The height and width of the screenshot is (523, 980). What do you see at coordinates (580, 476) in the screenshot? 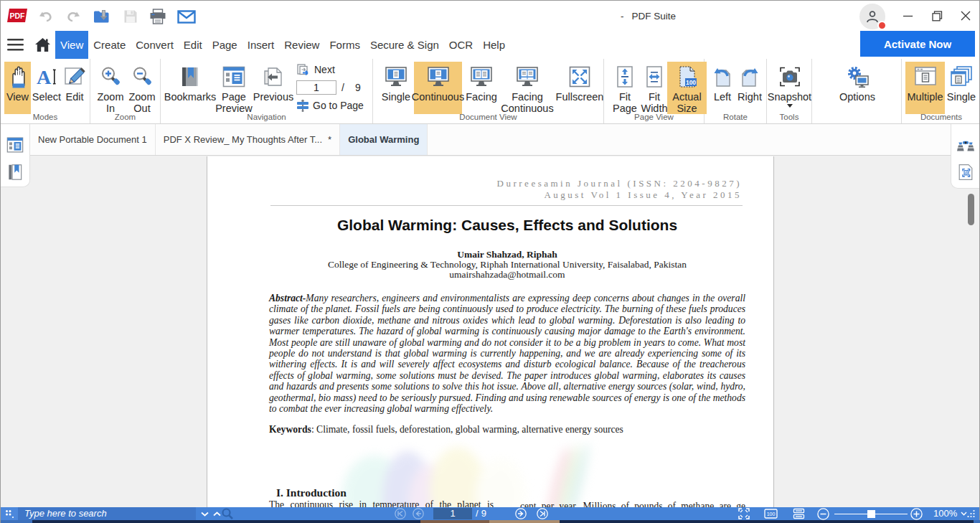
I see `watercolor-arc` at bounding box center [580, 476].